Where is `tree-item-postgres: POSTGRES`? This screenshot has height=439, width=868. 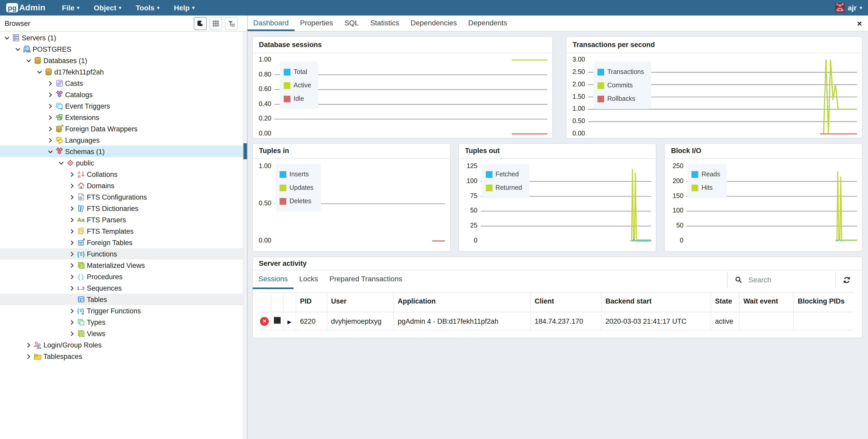 tree-item-postgres: POSTGRES is located at coordinates (121, 49).